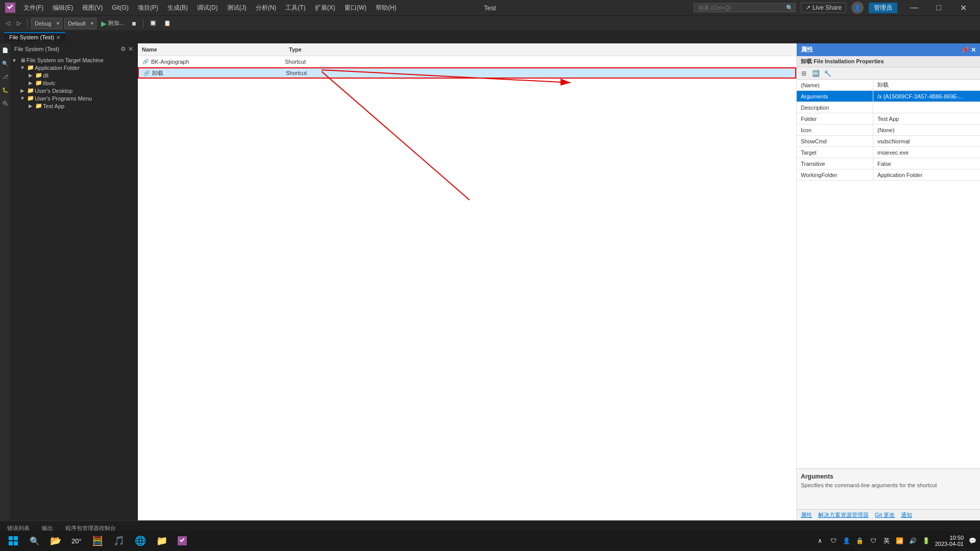  What do you see at coordinates (900, 541) in the screenshot?
I see `tray-wifi-icon: 📶` at bounding box center [900, 541].